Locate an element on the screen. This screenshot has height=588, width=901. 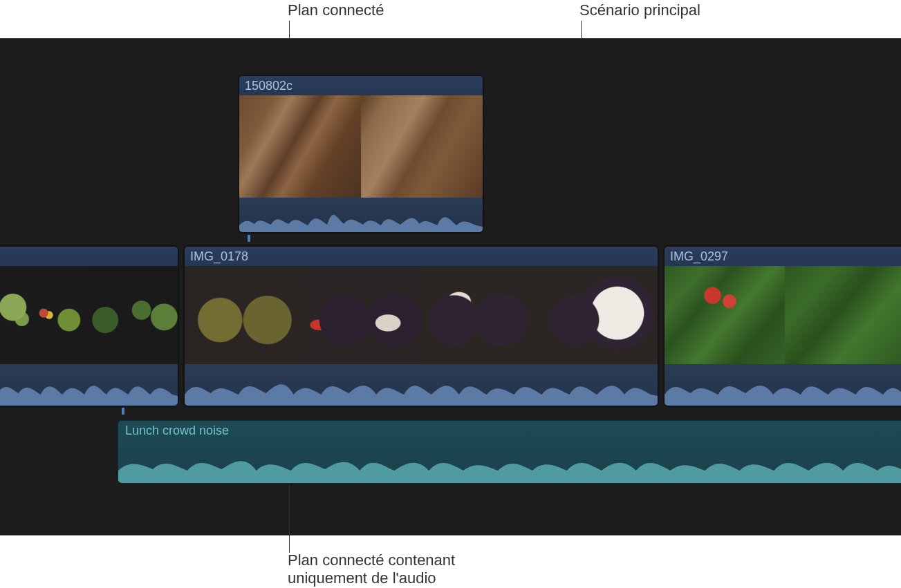
clip-label: IMG_0178 is located at coordinates (421, 256).